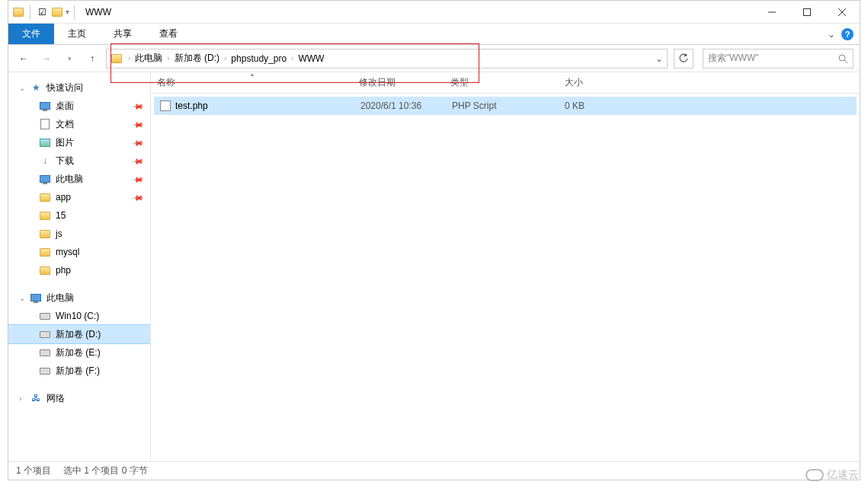 The height and width of the screenshot is (488, 868). What do you see at coordinates (20, 399) in the screenshot?
I see `chevron-right-icon: ›` at bounding box center [20, 399].